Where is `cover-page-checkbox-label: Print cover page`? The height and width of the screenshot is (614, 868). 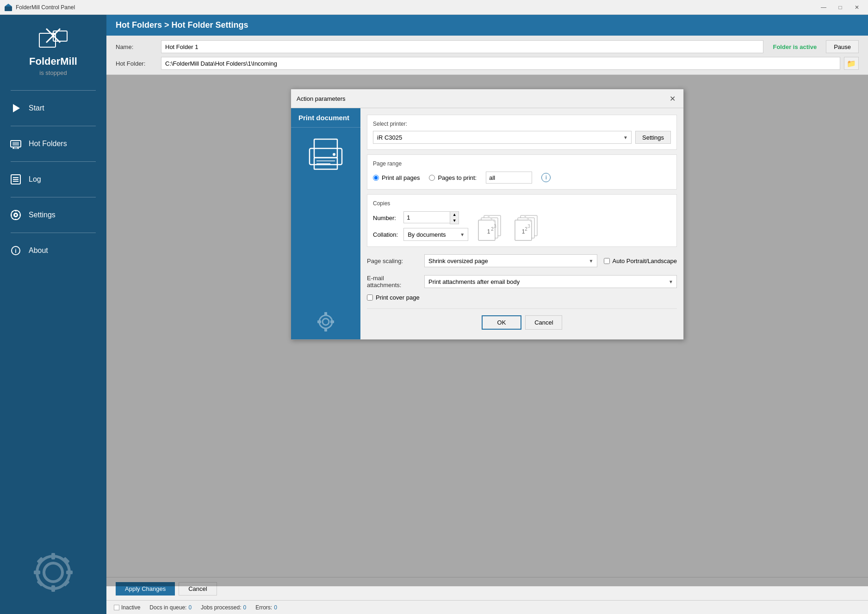 cover-page-checkbox-label: Print cover page is located at coordinates (522, 298).